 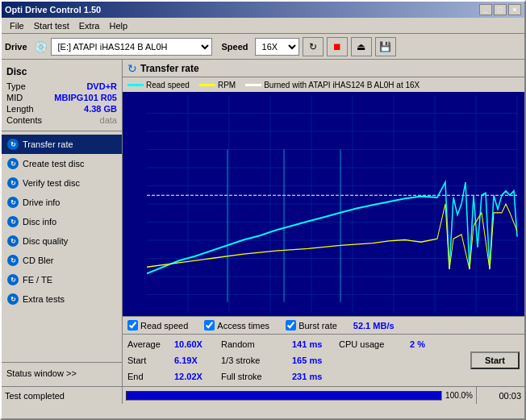 I want to click on menu-starttest: Start test, so click(x=52, y=26).